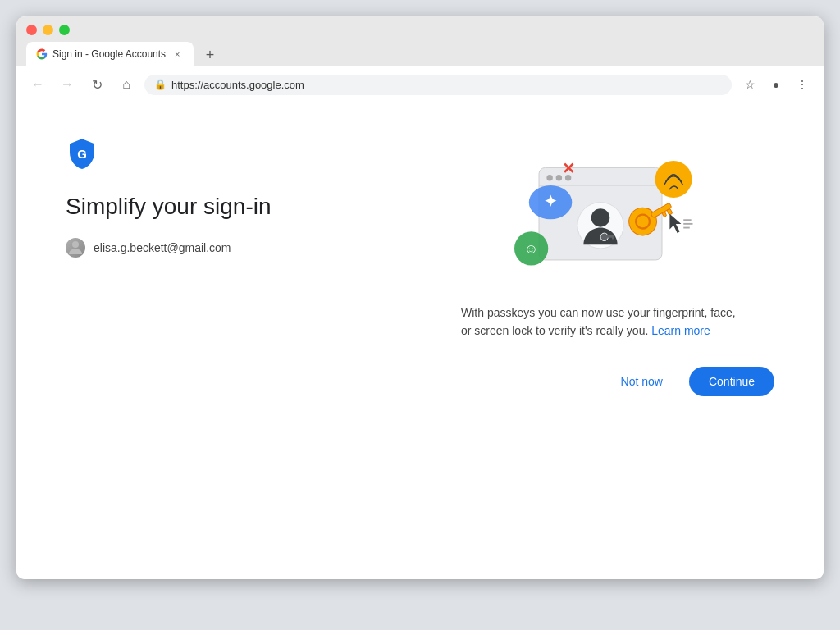 The image size is (840, 630). What do you see at coordinates (750, 84) in the screenshot?
I see `bookmark-button: ☆` at bounding box center [750, 84].